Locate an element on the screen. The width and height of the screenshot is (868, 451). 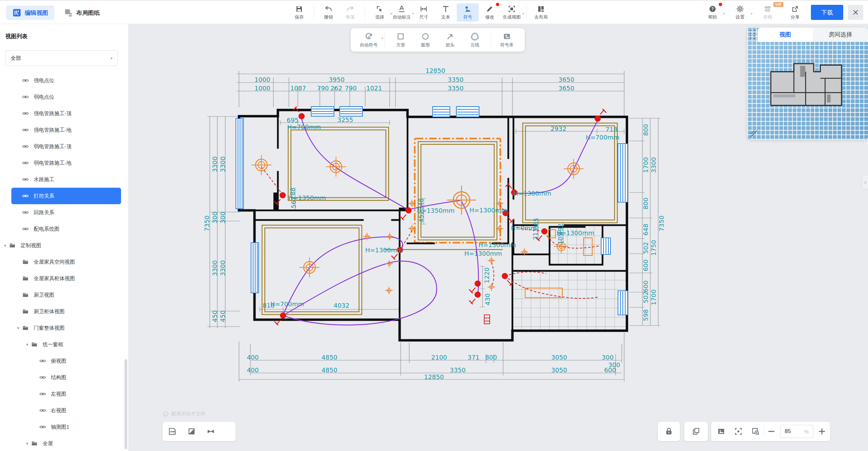
dimension-label: 695 is located at coordinates (293, 120).